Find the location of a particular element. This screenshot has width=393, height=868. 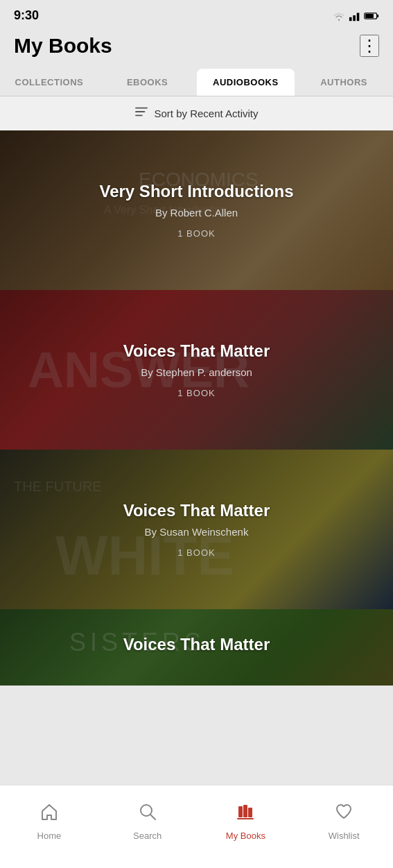

book-title: Very Short Introductions is located at coordinates (196, 192).